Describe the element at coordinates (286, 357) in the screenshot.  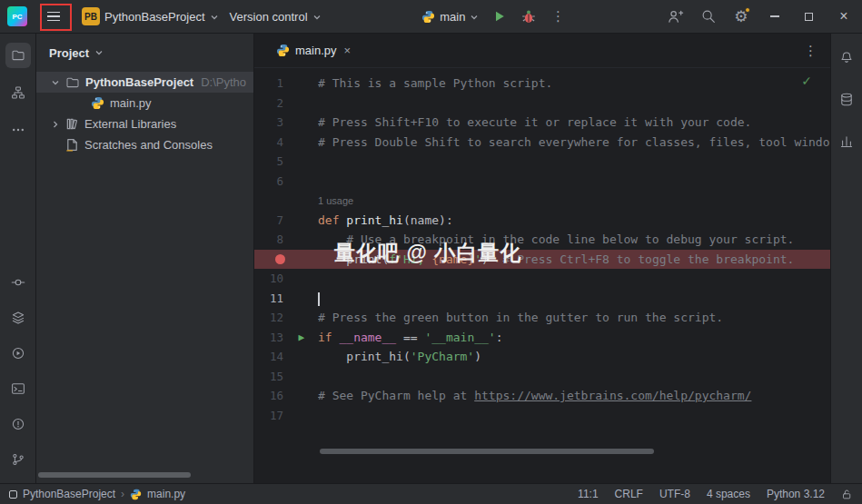
I see `gutter: 14` at that location.